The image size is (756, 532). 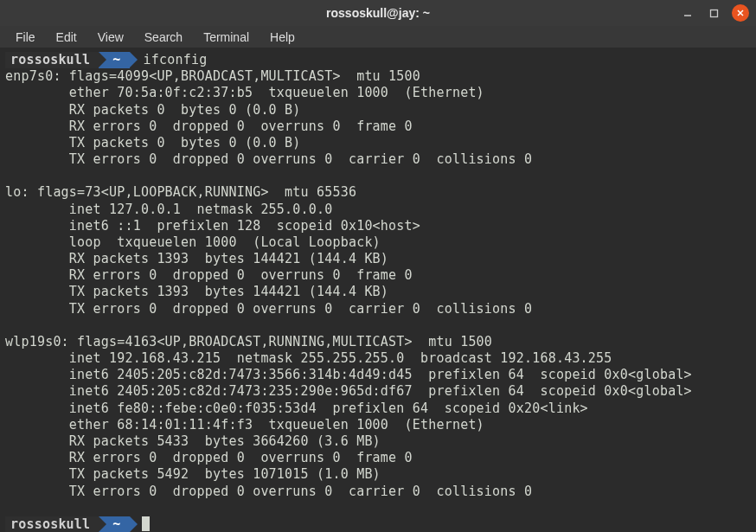 I want to click on output-line: wlp19s0: flags=4163<UP,BROADCAST,RUNNING…, so click(x=378, y=343).